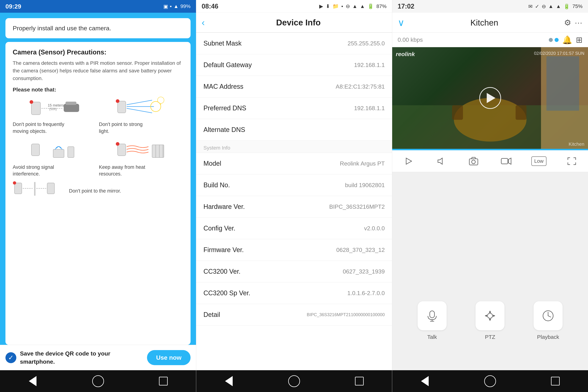 This screenshot has height=392, width=588. What do you see at coordinates (177, 6) in the screenshot?
I see `status-icons-panel1: ▣ ▪ ▲ 99%` at bounding box center [177, 6].